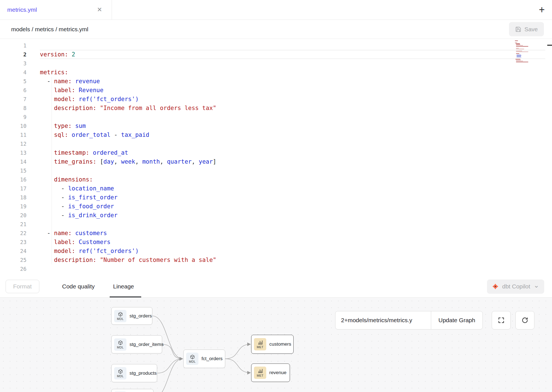 The width and height of the screenshot is (552, 392). I want to click on plus-icon: +, so click(542, 10).